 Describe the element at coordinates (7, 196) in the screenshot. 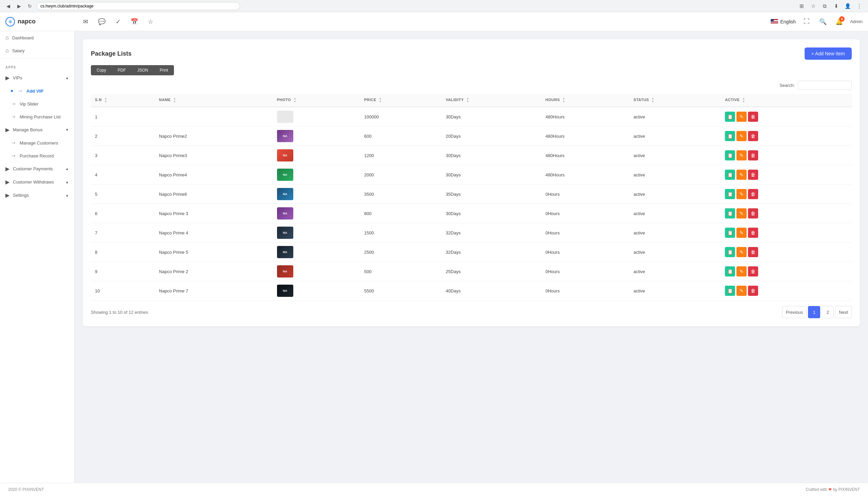

I see `settings-arrow-icon: ▶` at that location.